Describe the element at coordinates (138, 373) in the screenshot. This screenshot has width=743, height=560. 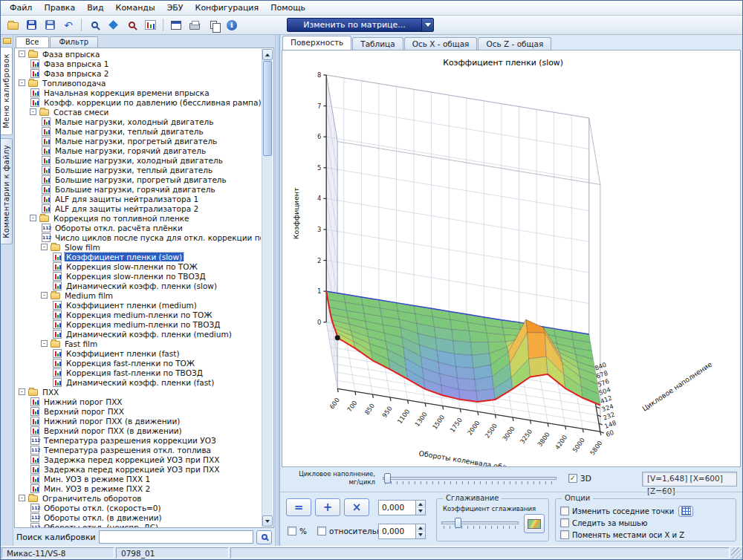
I see `tree-item: Коррекция fast-пленки по ТВОЗД` at that location.